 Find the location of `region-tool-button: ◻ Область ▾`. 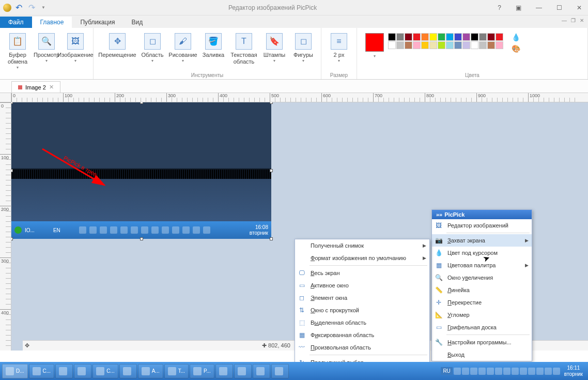

region-tool-button: ◻ Область ▾ is located at coordinates (152, 48).